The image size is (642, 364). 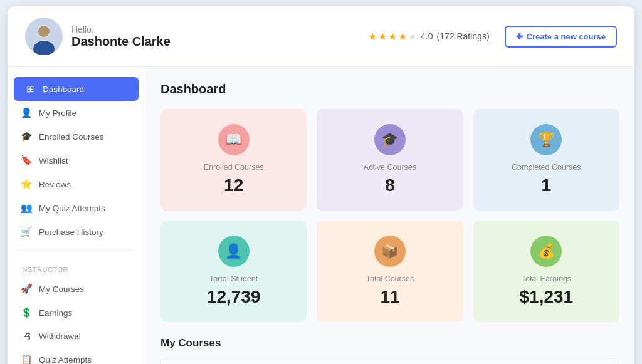 What do you see at coordinates (547, 279) in the screenshot?
I see `stat-label-total-earnings: Total Earnings` at bounding box center [547, 279].